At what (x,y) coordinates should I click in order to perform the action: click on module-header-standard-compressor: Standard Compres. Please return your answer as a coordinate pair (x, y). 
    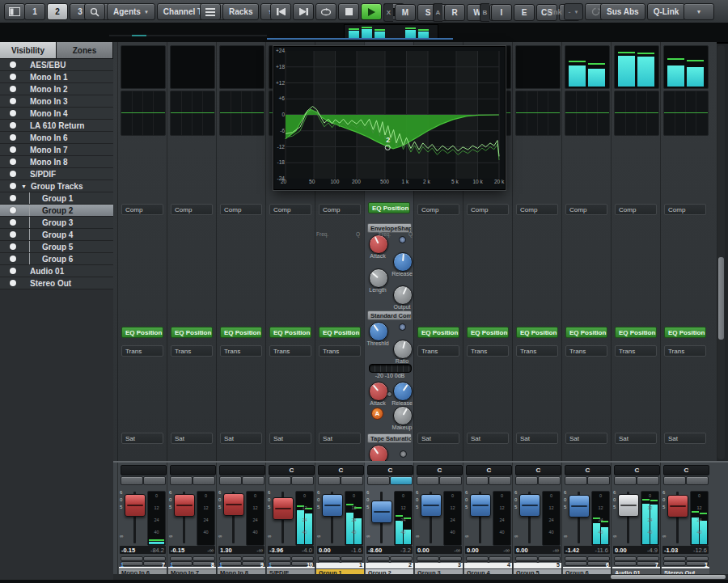
    Looking at the image, I should click on (390, 315).